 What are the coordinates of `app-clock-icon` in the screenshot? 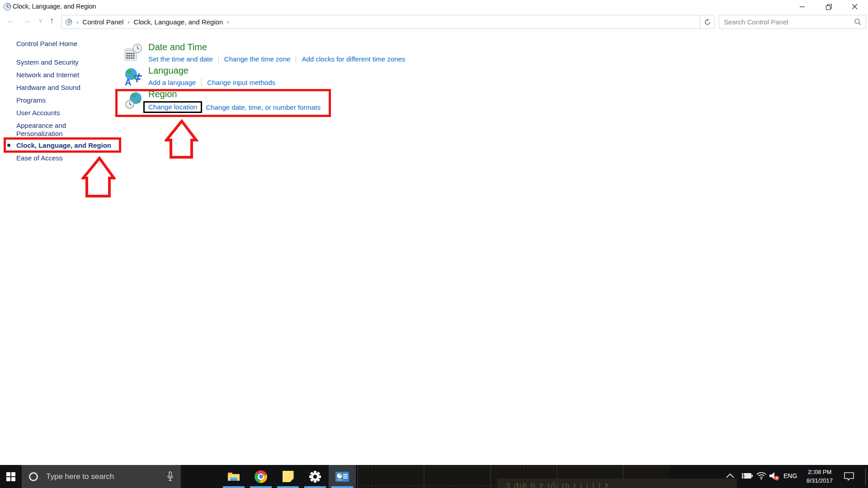 It's located at (7, 7).